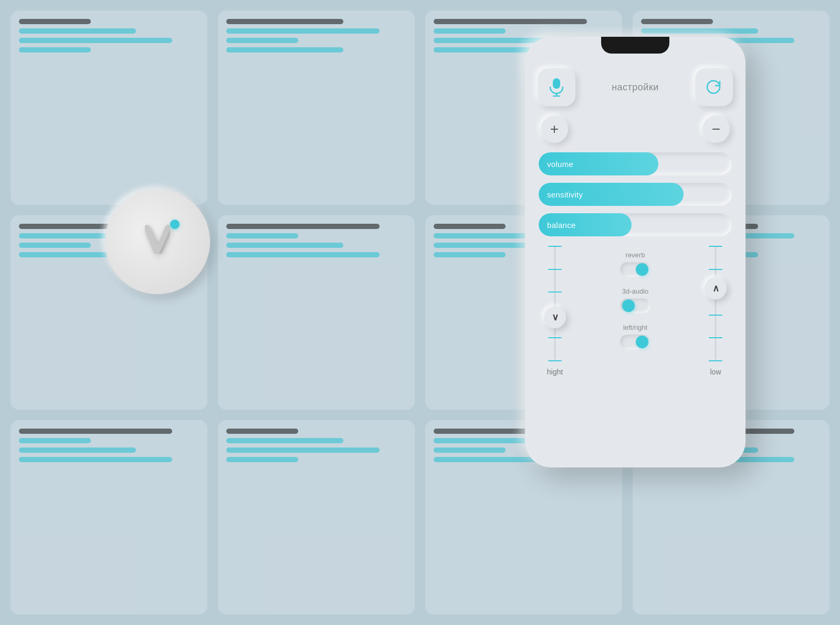  What do you see at coordinates (635, 269) in the screenshot?
I see `reverb-toggle` at bounding box center [635, 269].